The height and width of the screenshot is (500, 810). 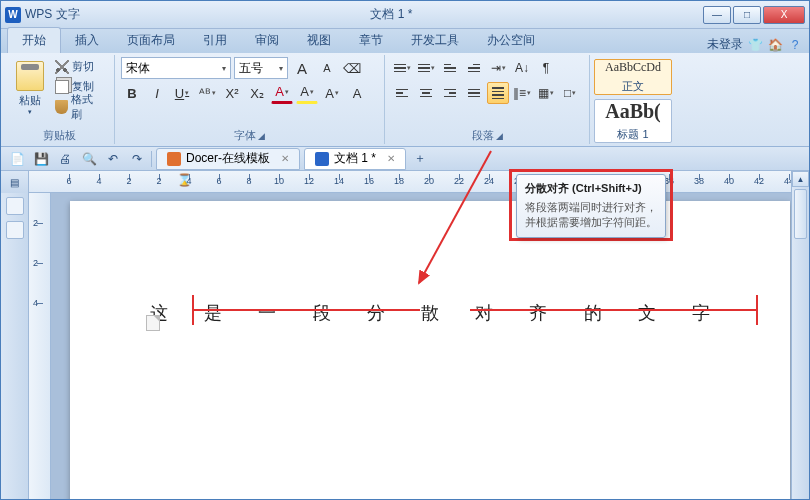 What do you see at coordinates (113, 159) in the screenshot?
I see `undo-button: ↶` at bounding box center [113, 159].